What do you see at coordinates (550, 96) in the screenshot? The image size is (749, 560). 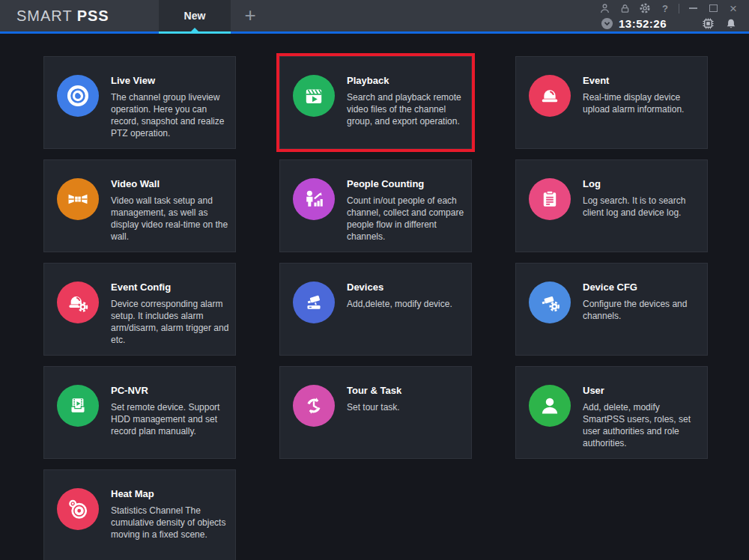 I see `siren-icon` at bounding box center [550, 96].